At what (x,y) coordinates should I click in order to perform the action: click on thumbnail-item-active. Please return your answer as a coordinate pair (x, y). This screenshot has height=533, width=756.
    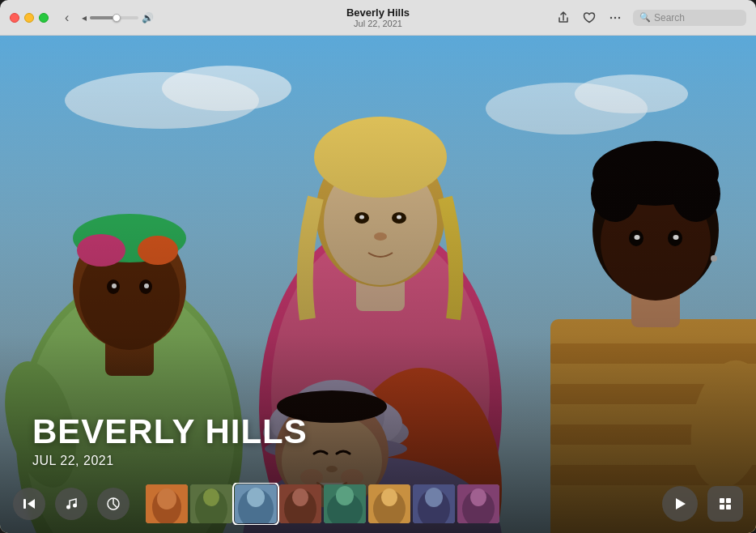
    Looking at the image, I should click on (256, 504).